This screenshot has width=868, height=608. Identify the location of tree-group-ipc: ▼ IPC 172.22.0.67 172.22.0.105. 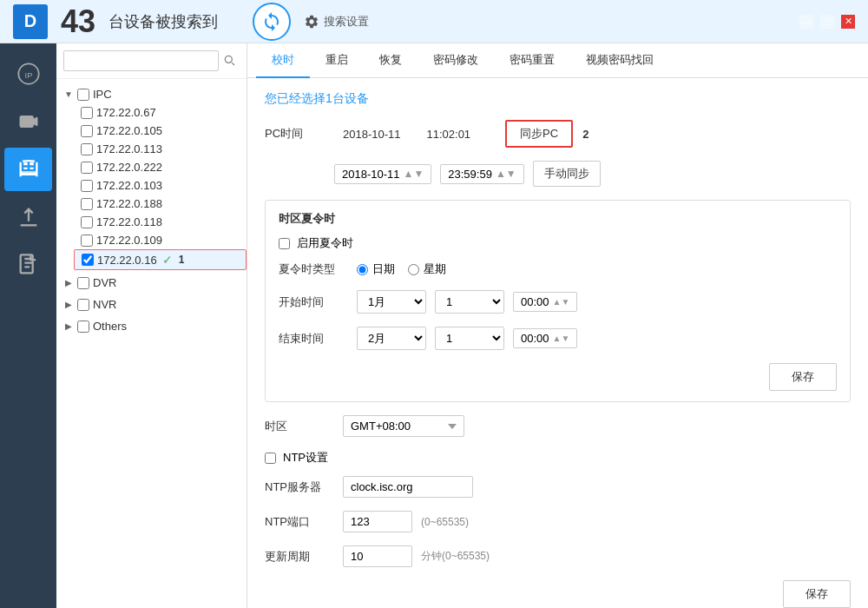
(151, 177).